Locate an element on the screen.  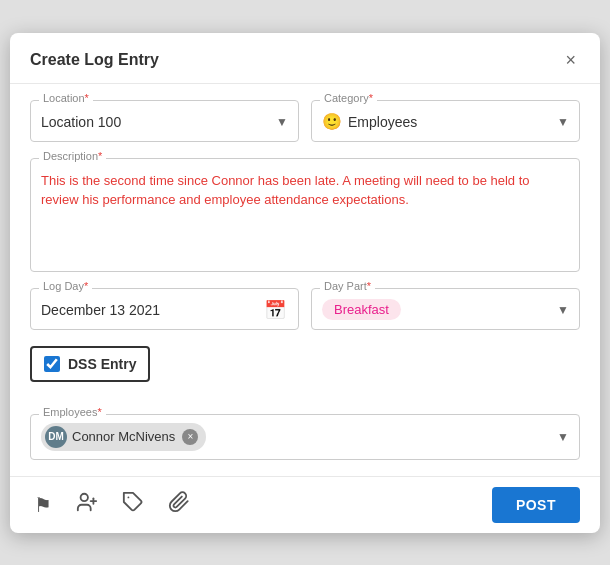
footer-actions: ⚑ is located at coordinates (112, 504).